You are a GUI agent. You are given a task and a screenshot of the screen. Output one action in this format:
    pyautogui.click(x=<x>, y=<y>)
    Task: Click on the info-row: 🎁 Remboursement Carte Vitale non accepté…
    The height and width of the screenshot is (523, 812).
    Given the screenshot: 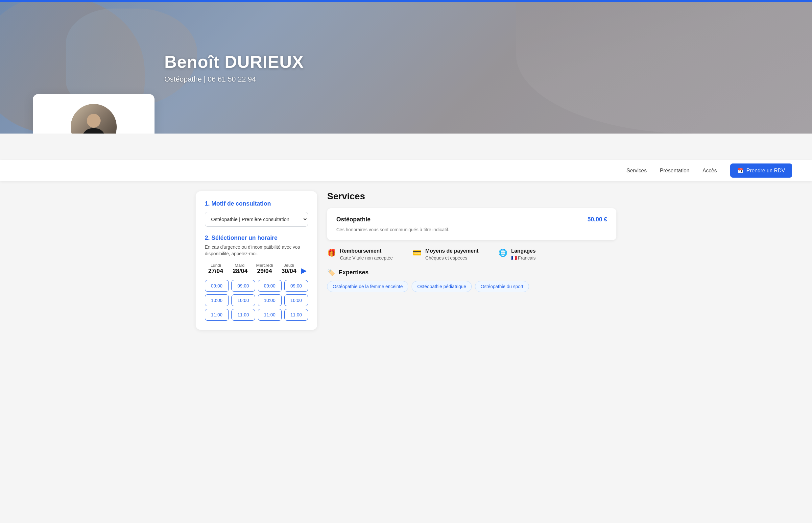 What is the action you would take?
    pyautogui.click(x=472, y=254)
    